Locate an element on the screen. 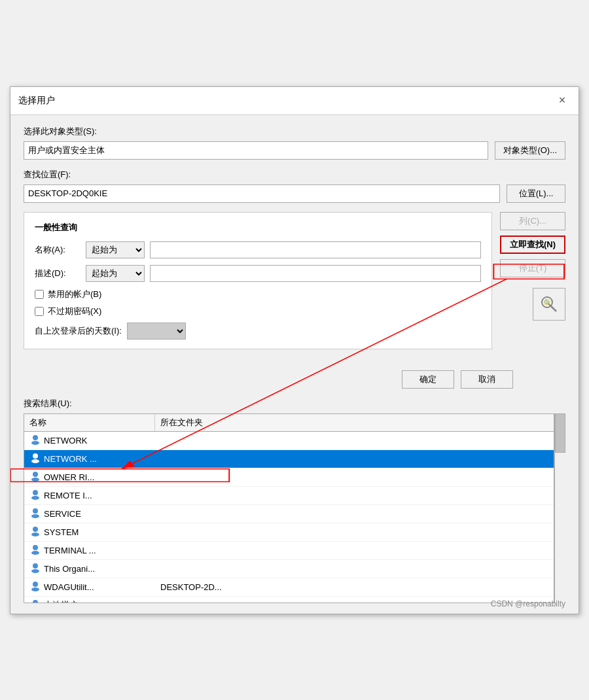 The height and width of the screenshot is (700, 589). result-name-text: NETWORK ... is located at coordinates (71, 459).